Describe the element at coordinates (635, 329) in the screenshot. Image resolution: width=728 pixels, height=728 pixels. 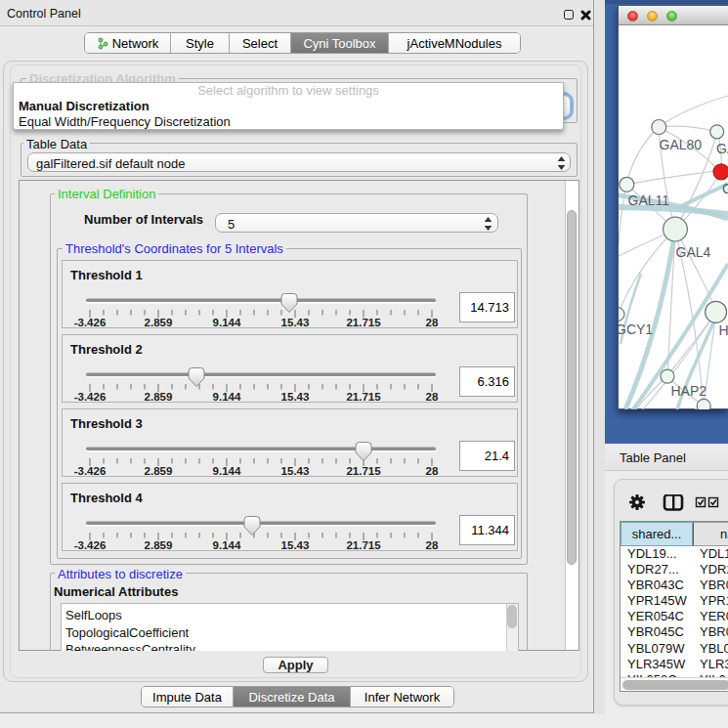
I see `svg-text: GCY1` at that location.